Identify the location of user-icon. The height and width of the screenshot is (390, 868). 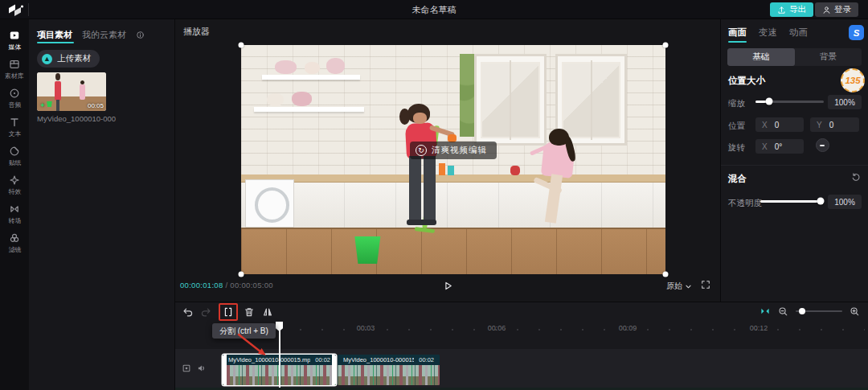
(826, 10).